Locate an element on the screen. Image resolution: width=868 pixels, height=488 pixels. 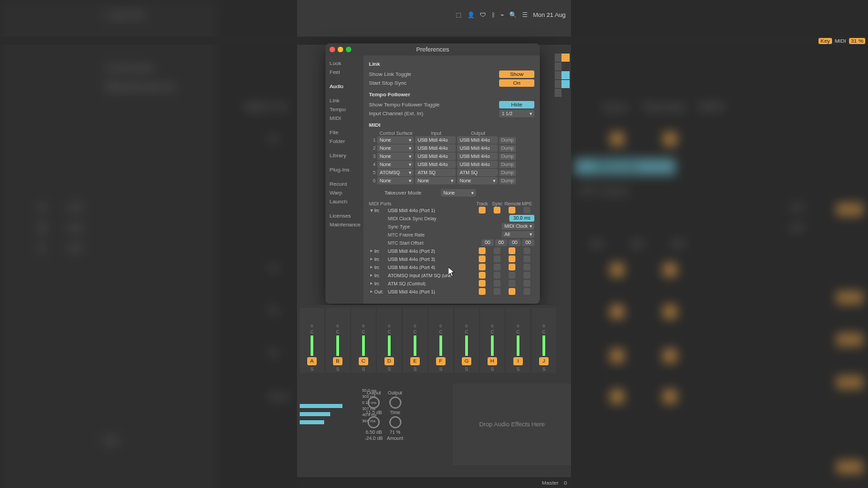
show-link-toggle: Show is located at coordinates (517, 75).